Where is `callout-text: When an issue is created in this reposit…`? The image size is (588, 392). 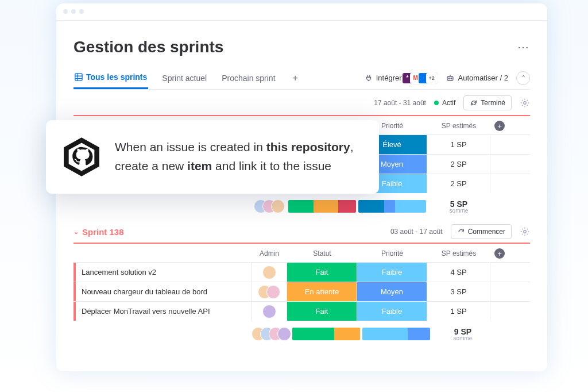 callout-text: When an issue is created in this reposit… is located at coordinates (239, 156).